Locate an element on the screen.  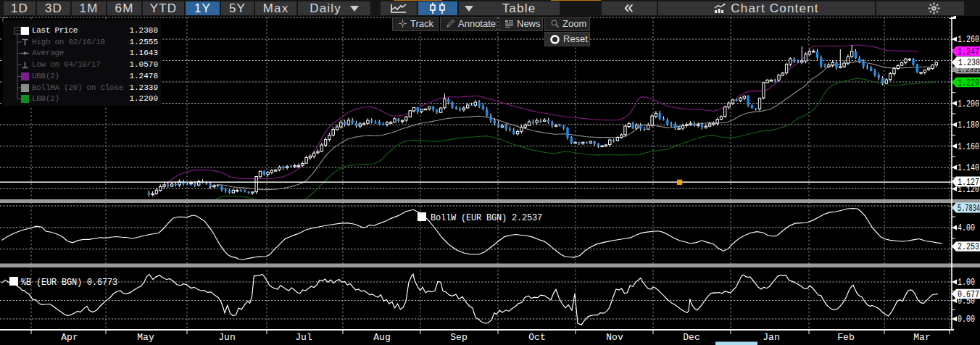
svg-text: 1.238 is located at coordinates (969, 62).